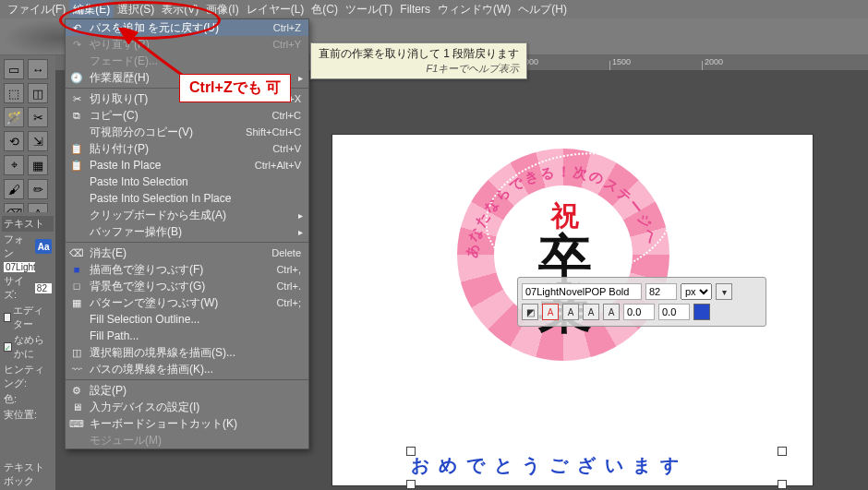 This screenshot has width=868, height=490. I want to click on tool-6: ⟲, so click(14, 141).